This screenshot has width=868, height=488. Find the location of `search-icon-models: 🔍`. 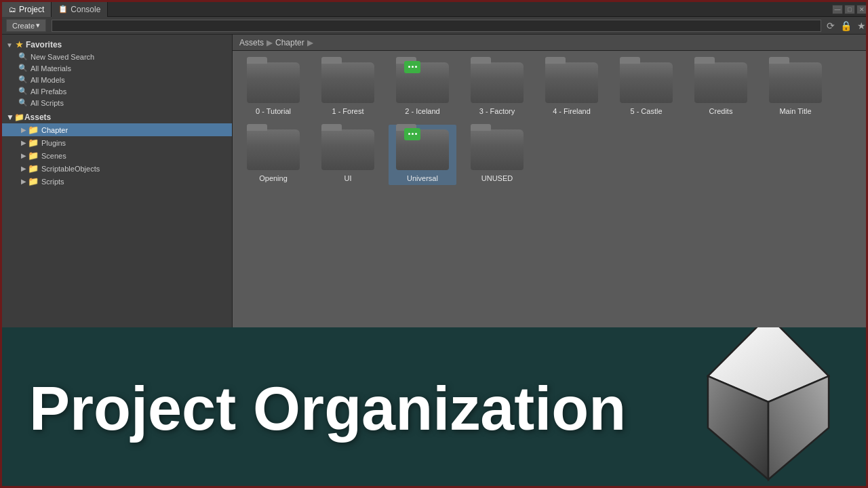

search-icon-models: 🔍 is located at coordinates (23, 80).